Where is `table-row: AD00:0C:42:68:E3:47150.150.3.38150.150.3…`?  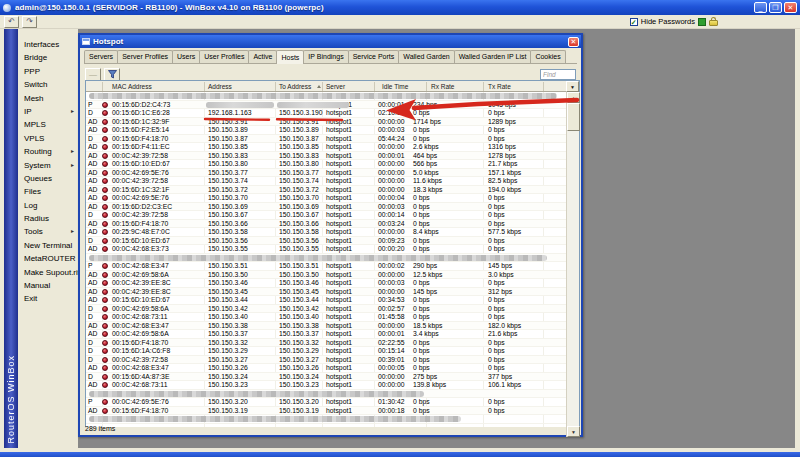
table-row: AD00:0C:42:68:E3:47150.150.3.38150.150.3… is located at coordinates (326, 326).